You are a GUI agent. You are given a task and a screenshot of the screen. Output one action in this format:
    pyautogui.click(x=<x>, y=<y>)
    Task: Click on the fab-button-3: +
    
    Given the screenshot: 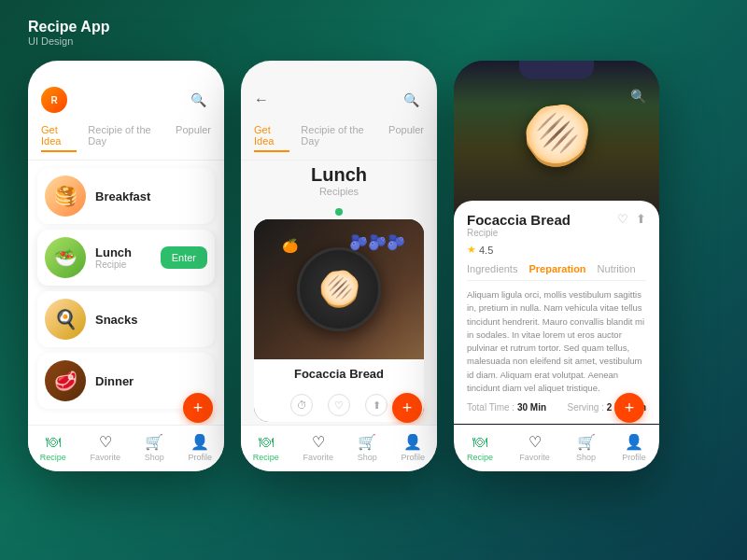 What is the action you would take?
    pyautogui.click(x=629, y=408)
    